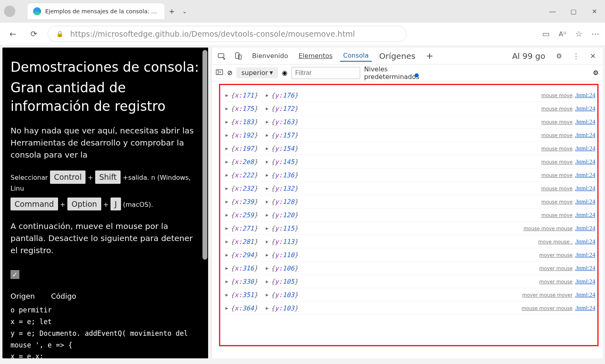 The width and height of the screenshot is (605, 364). Describe the element at coordinates (230, 73) in the screenshot. I see `clear-console-icon: ⊘` at that location.